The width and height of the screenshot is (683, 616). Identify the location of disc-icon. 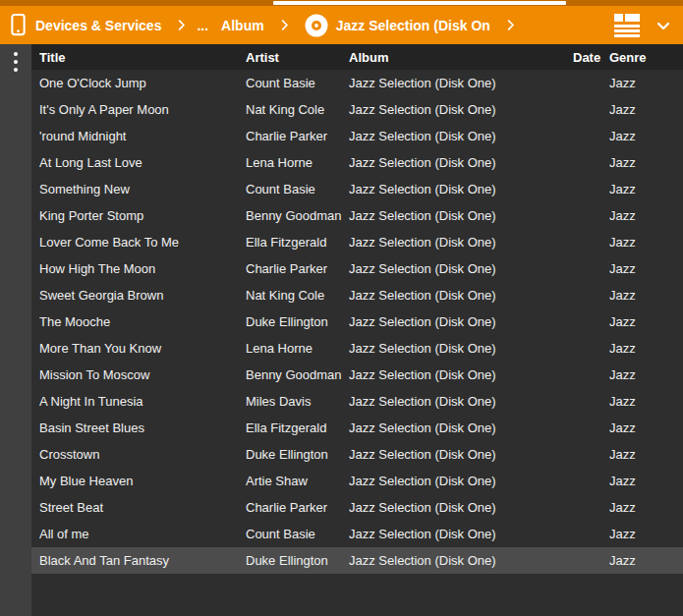
(316, 26).